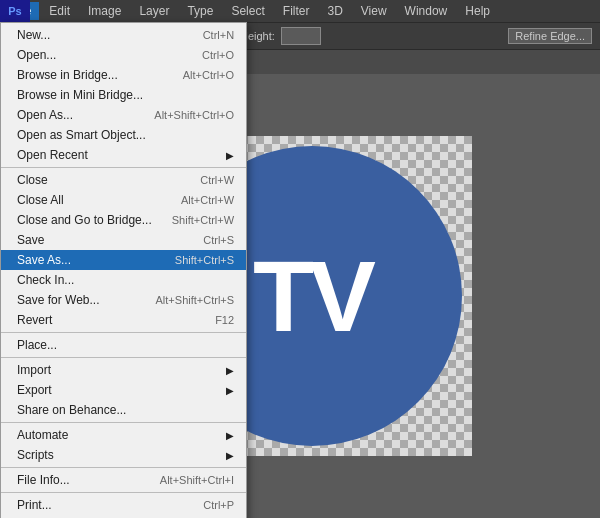  Describe the element at coordinates (124, 260) in the screenshot. I see `menu-item-save-as: Save As... Shift+Ctrl+S` at that location.